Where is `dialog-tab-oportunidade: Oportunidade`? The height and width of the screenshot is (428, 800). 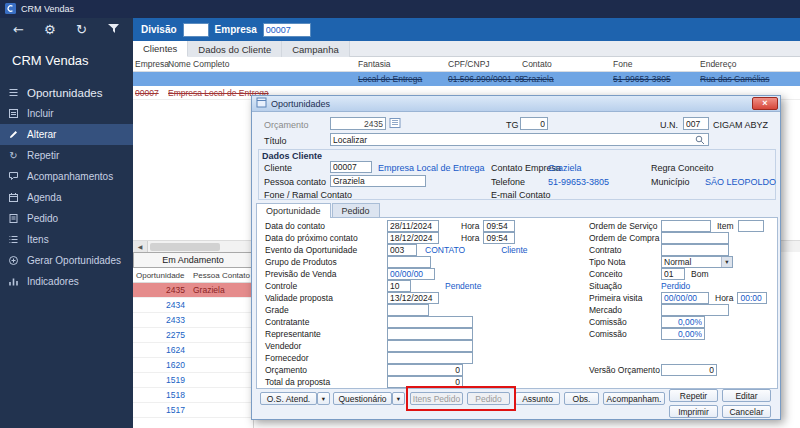
dialog-tab-oportunidade: Oportunidade is located at coordinates (294, 210).